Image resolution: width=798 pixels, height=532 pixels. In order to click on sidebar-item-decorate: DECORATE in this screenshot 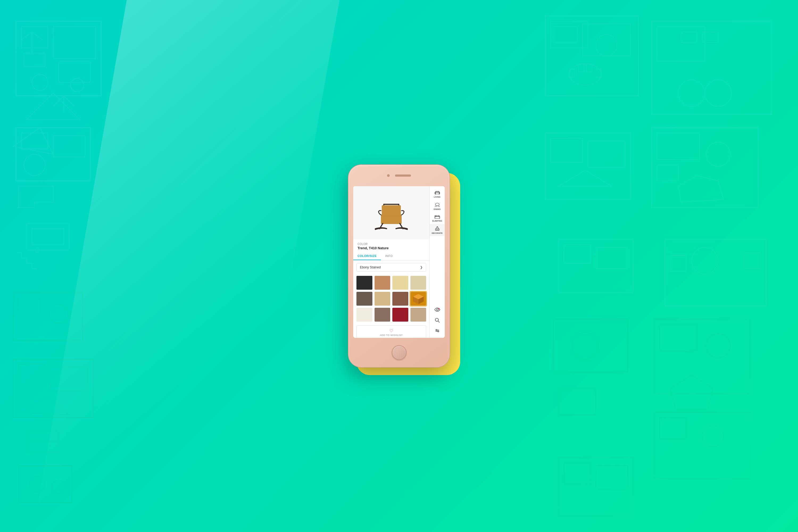, I will do `click(437, 230)`.